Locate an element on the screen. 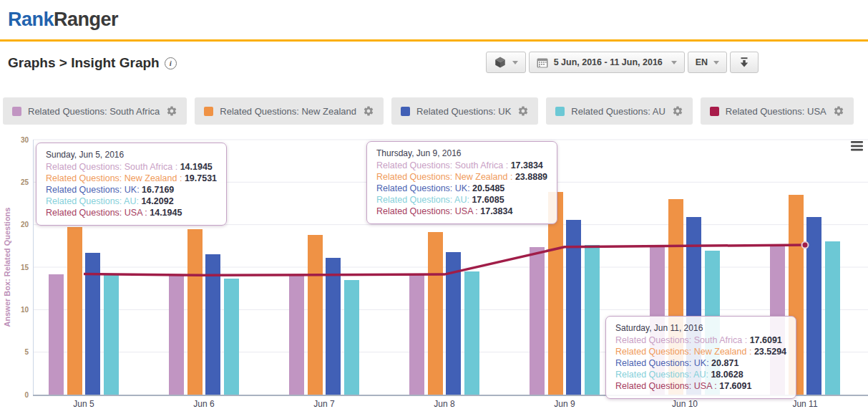 The image size is (868, 419). tooltip-series-value: 20.871 is located at coordinates (725, 363).